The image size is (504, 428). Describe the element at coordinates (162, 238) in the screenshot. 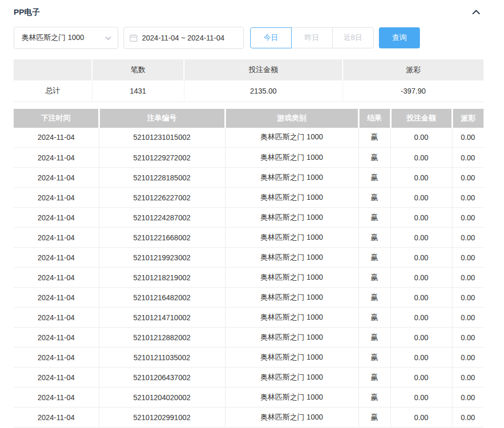

I see `cell-order-no: 52101221668002` at that location.